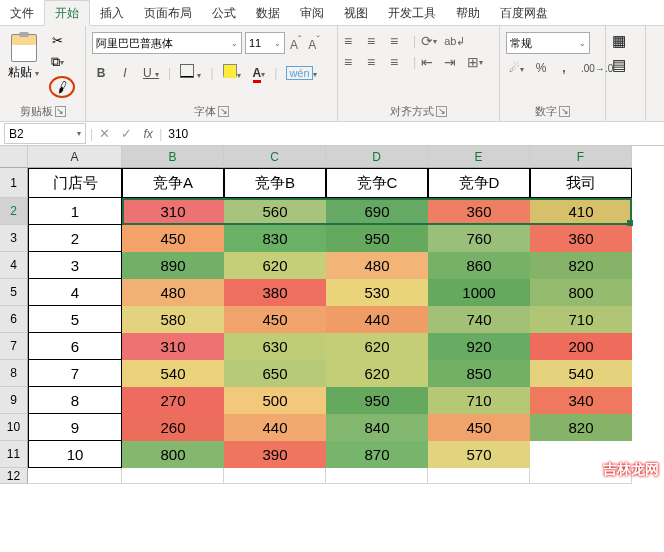 Image resolution: width=664 pixels, height=552 pixels. I want to click on data-cell: 650, so click(275, 374).